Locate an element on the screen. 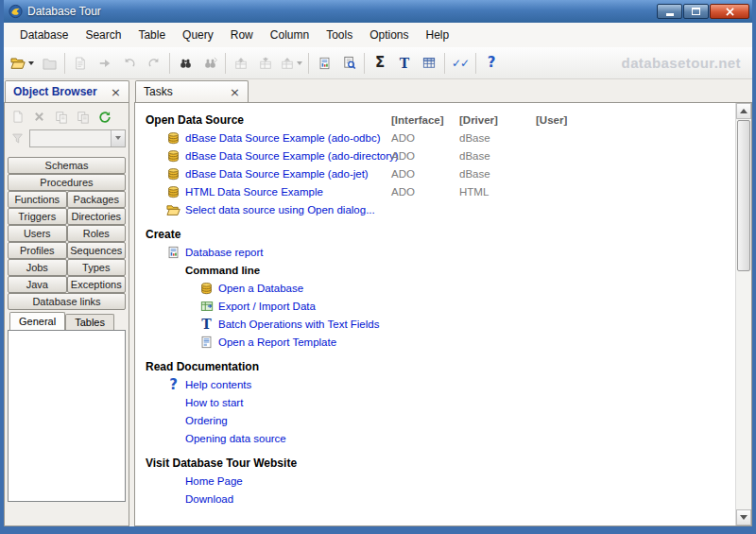 The image size is (756, 534). category-button-schemas: Schemas is located at coordinates (66, 165).